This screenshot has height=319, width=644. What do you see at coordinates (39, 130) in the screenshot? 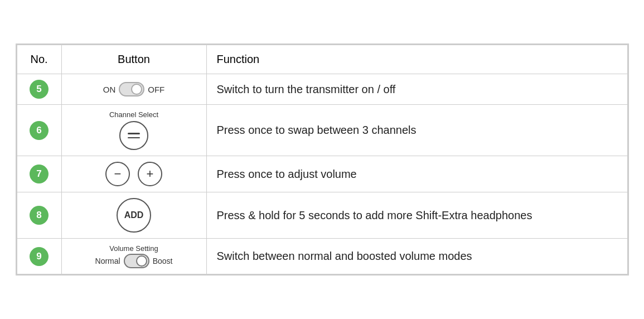
I see `row-6-no: 6` at bounding box center [39, 130].